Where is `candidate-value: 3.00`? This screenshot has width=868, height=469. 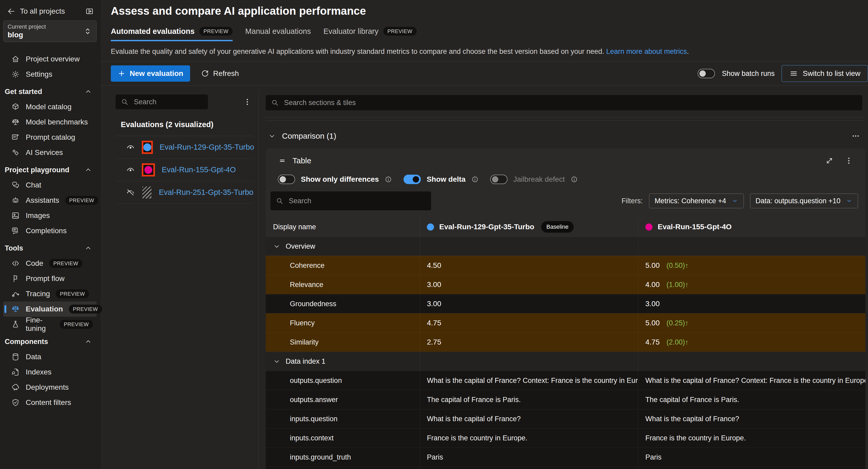 candidate-value: 3.00 is located at coordinates (652, 304).